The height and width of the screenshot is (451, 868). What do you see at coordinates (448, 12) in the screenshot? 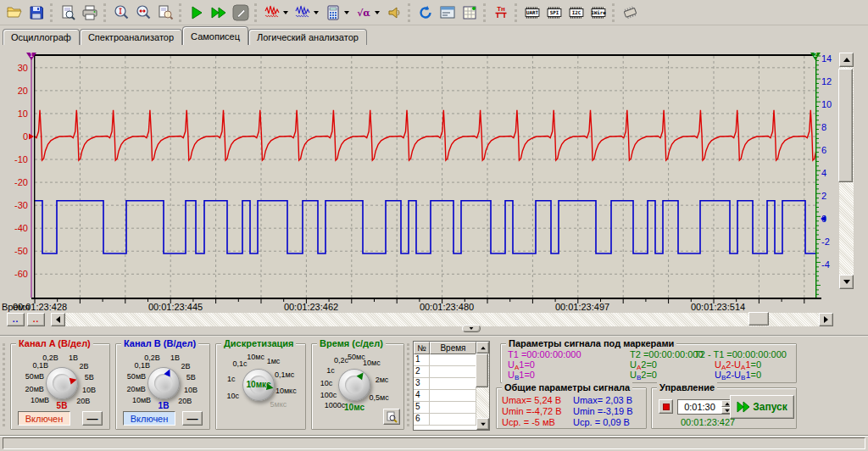
I see `properties-button` at bounding box center [448, 12].